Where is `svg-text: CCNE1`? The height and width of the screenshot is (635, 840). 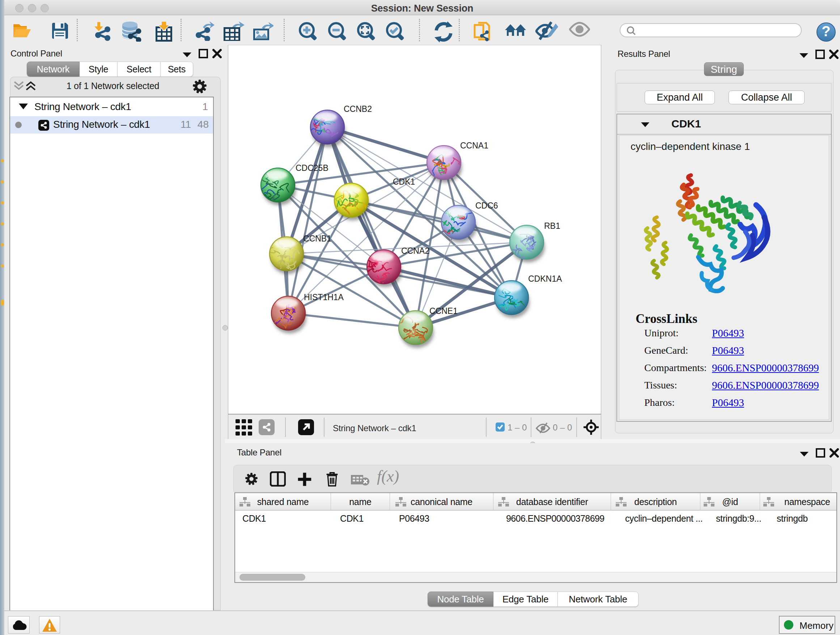
svg-text: CCNE1 is located at coordinates (444, 311).